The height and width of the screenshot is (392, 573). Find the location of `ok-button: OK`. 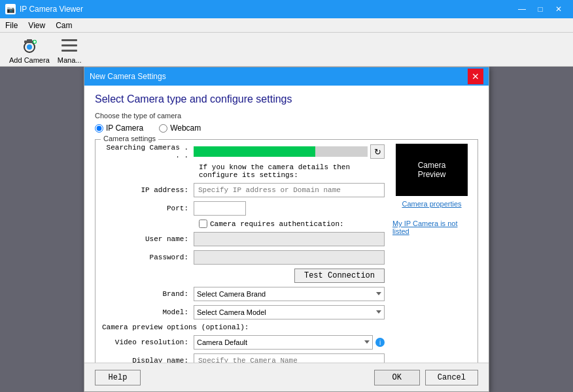

ok-button: OK is located at coordinates (397, 378).